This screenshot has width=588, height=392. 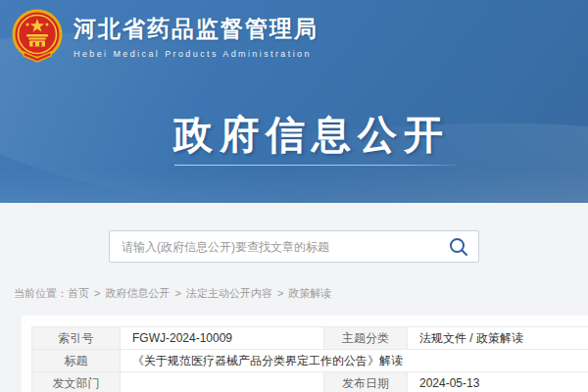 What do you see at coordinates (229, 293) in the screenshot?
I see `breadcrumb-item-statutory-content: 法定主动公开内容` at bounding box center [229, 293].